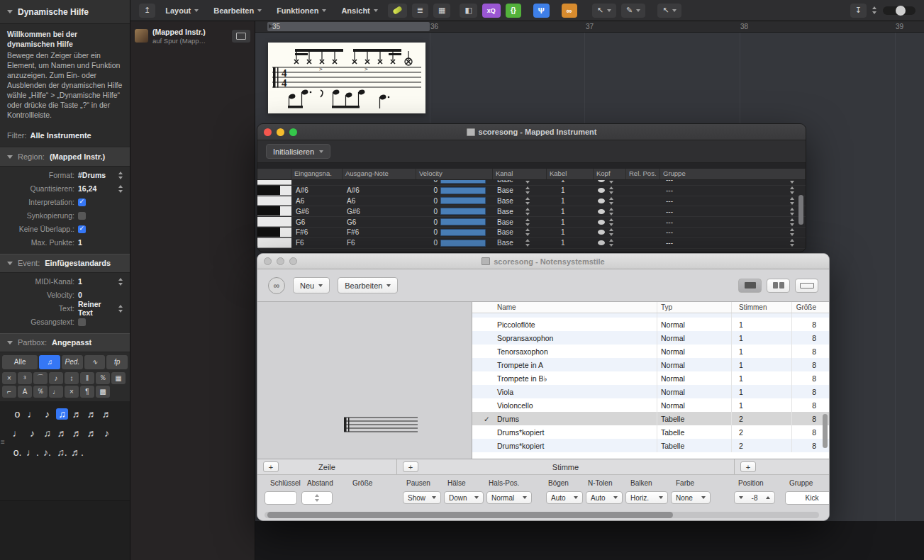 Image resolution: width=924 pixels, height=560 pixels. What do you see at coordinates (65, 264) in the screenshot?
I see `event-section-header: Event: Einfügestandards` at bounding box center [65, 264].